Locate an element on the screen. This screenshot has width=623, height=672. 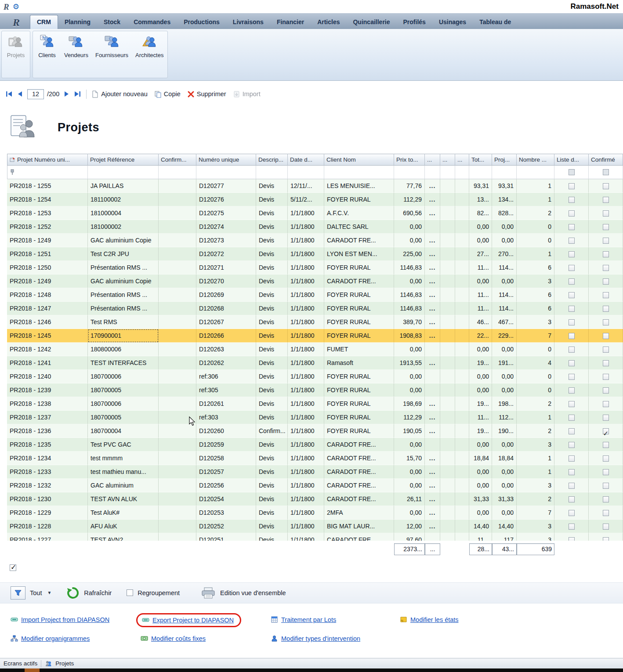
project-row: PR2018 - 1249GAC aluminium CopieD120270D… is located at coordinates (315, 281).